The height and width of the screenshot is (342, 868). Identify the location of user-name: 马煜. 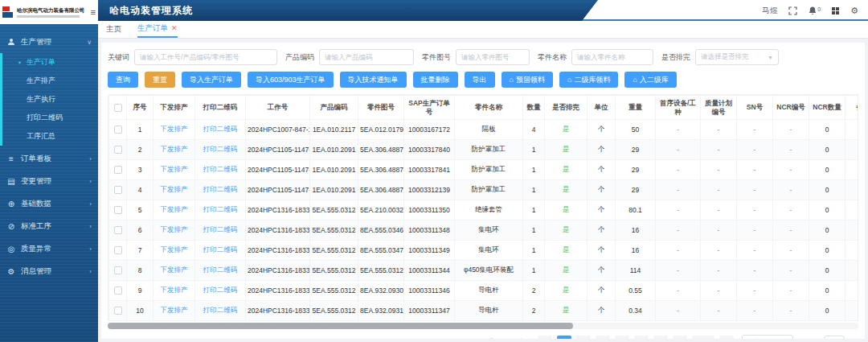
(770, 11).